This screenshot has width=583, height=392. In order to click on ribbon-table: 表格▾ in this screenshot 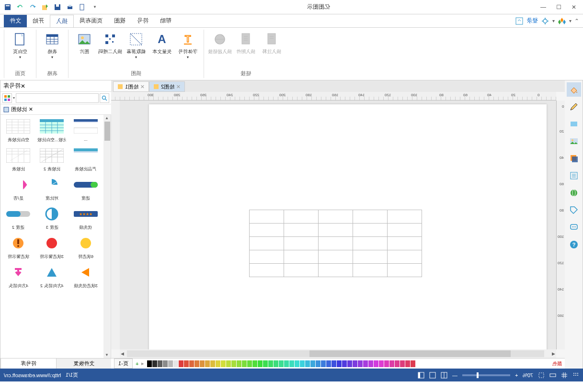, I will do `click(52, 49)`.